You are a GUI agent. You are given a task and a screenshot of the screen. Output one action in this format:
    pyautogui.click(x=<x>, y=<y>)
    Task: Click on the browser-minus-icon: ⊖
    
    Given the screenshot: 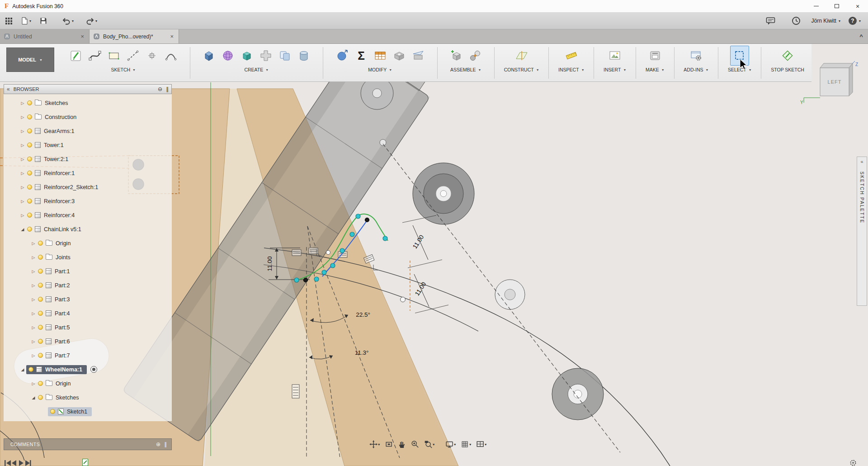 What is the action you would take?
    pyautogui.click(x=160, y=89)
    